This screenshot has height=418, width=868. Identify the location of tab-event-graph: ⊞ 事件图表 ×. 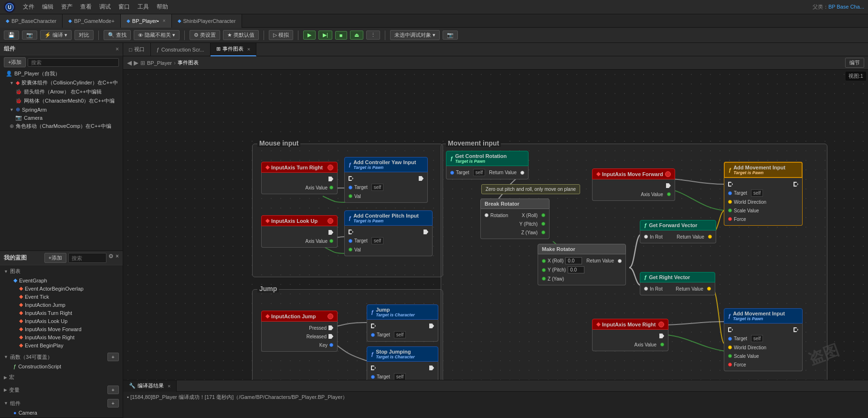
(233, 50).